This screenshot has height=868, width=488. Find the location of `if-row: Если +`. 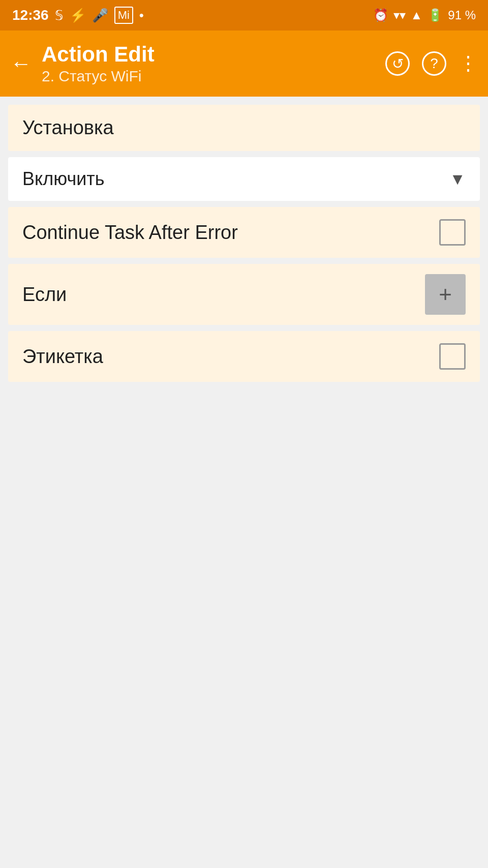

if-row: Если + is located at coordinates (244, 294).